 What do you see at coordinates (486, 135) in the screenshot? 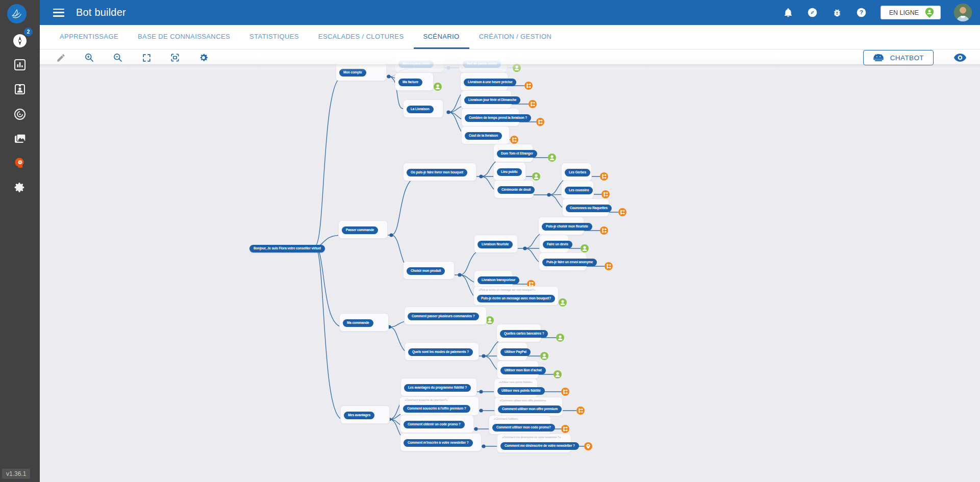
I see `scenario-node-livraison-cout: Cout de la livraison` at bounding box center [486, 135].